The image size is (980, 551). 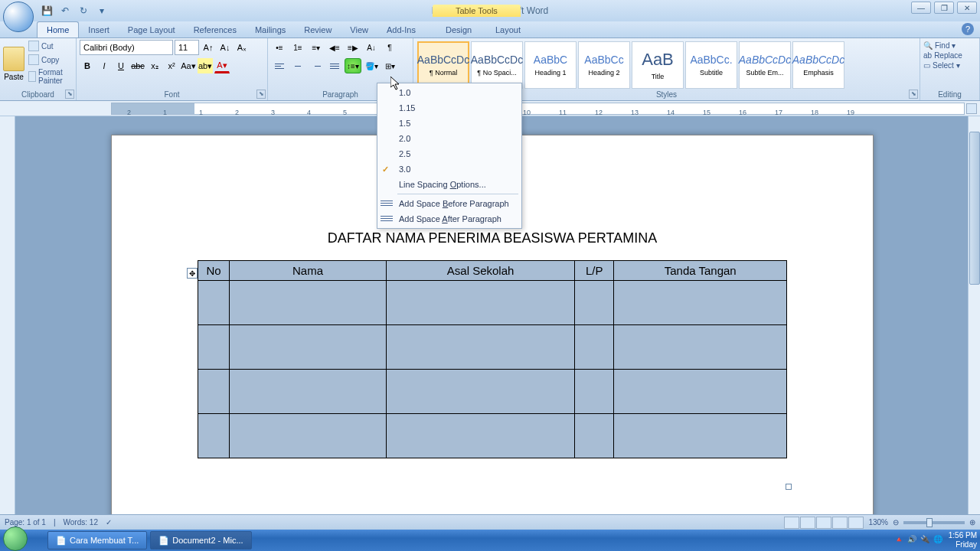 What do you see at coordinates (449, 169) in the screenshot?
I see `spacing-3.0: 3.0✓` at bounding box center [449, 169].